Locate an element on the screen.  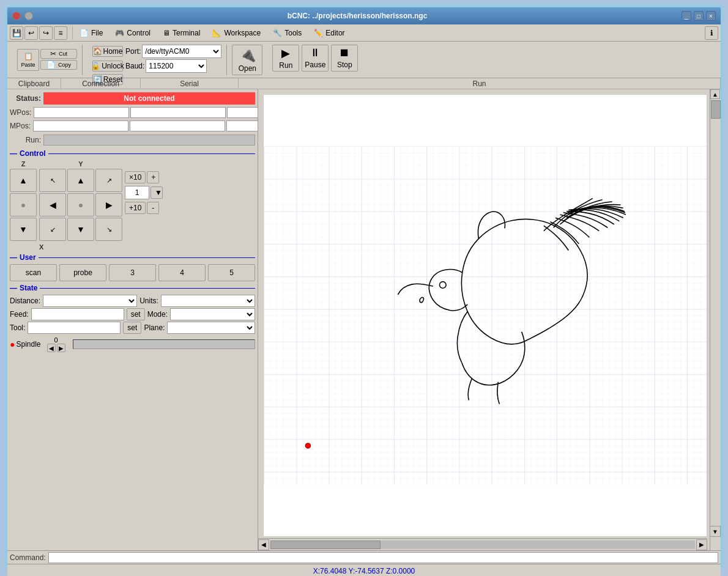
file-icon: 📄 is located at coordinates (84, 33).